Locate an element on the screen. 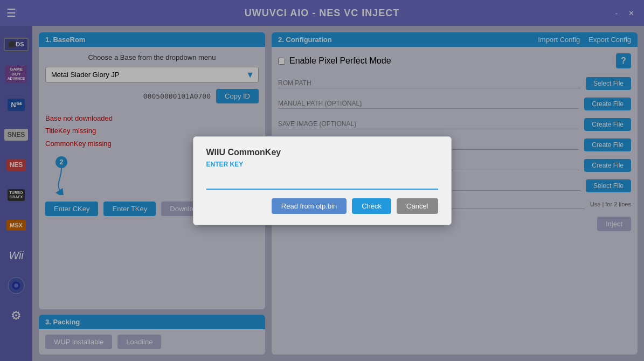 The height and width of the screenshot is (361, 644). cancel-button: Cancel is located at coordinates (417, 206).